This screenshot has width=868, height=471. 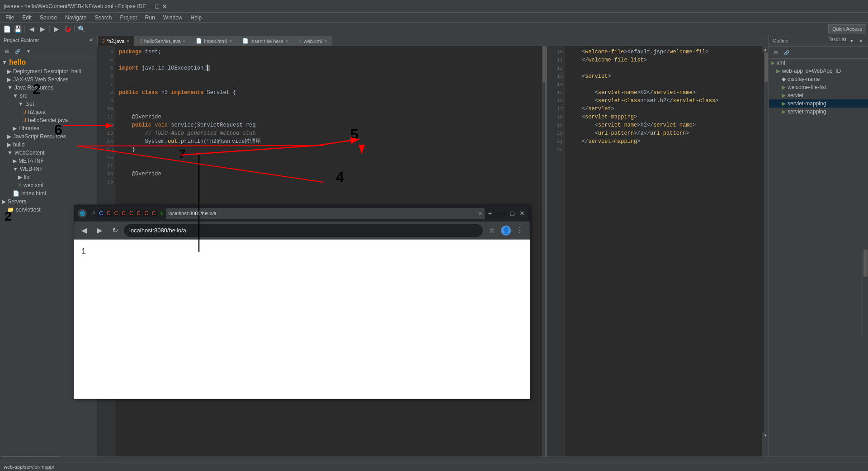 I want to click on tab-helloservlet: J helloServlet.java ✕, so click(x=163, y=41).